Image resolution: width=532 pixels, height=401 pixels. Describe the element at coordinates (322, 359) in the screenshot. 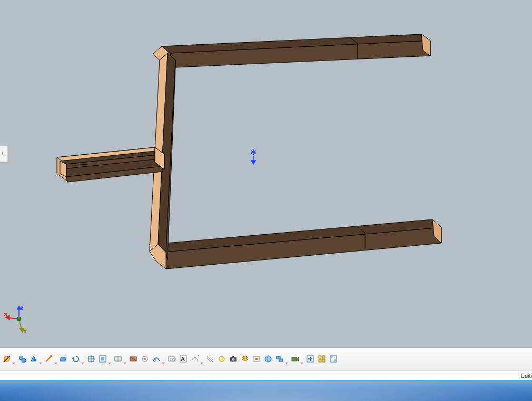

I see `multi-view-icon` at that location.